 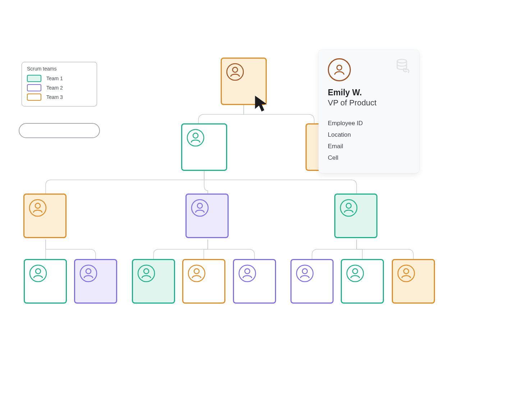 What do you see at coordinates (59, 131) in the screenshot?
I see `search-input` at bounding box center [59, 131].